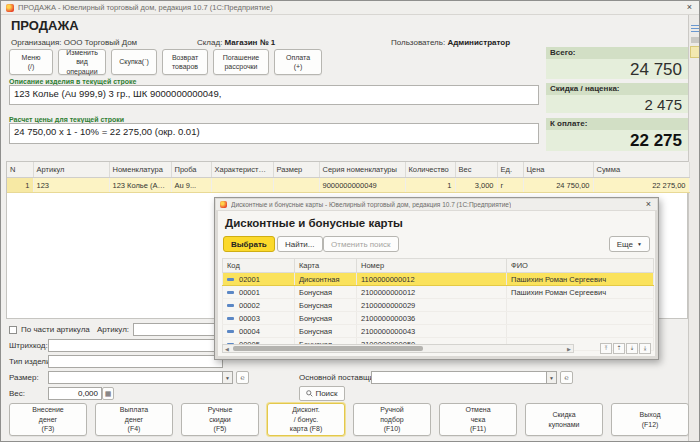 Image resolution: width=700 pixels, height=442 pixels. Describe the element at coordinates (619, 348) in the screenshot. I see `page-up-icon: ⇡` at that location.